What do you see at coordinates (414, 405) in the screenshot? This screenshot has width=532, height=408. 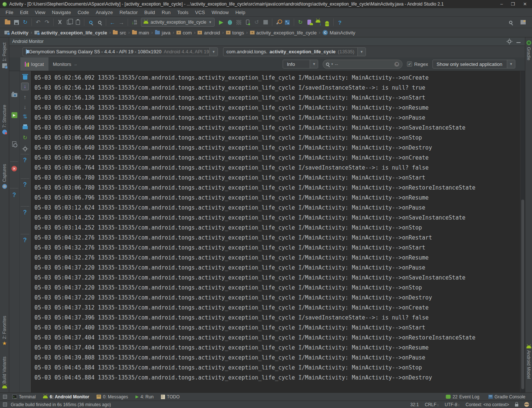 I see `caret-position: 32:1` at bounding box center [414, 405].